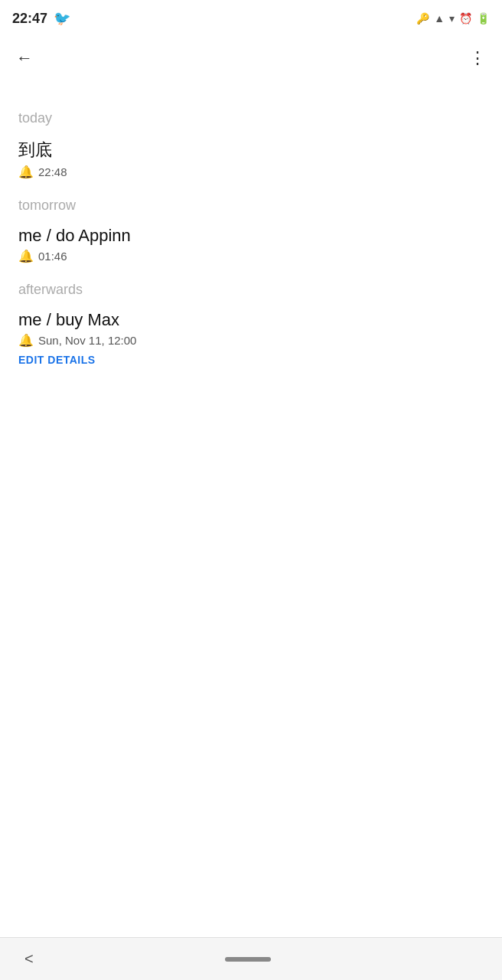 The image size is (502, 980). Describe the element at coordinates (478, 58) in the screenshot. I see `more-icon: ⋮` at that location.